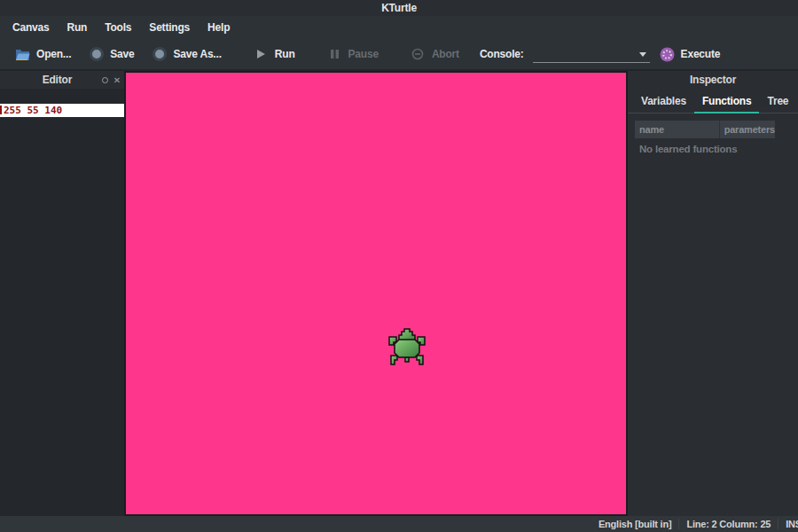  Describe the element at coordinates (399, 55) in the screenshot. I see `toolbar: Open... Save Save As... Run P` at that location.